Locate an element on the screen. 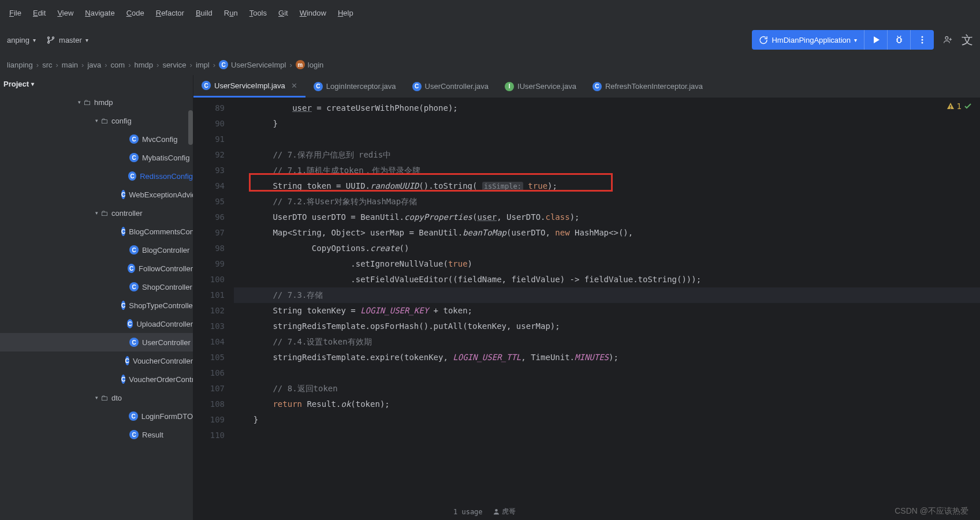  crumb: impl is located at coordinates (203, 65).